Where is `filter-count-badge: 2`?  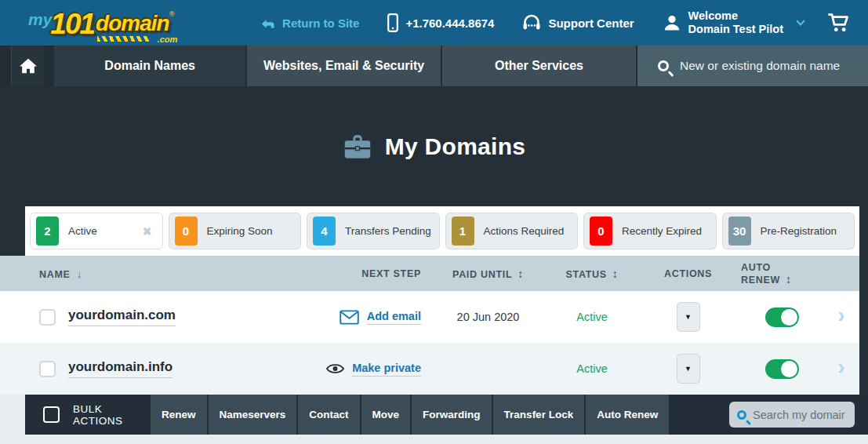
filter-count-badge: 2 is located at coordinates (47, 231).